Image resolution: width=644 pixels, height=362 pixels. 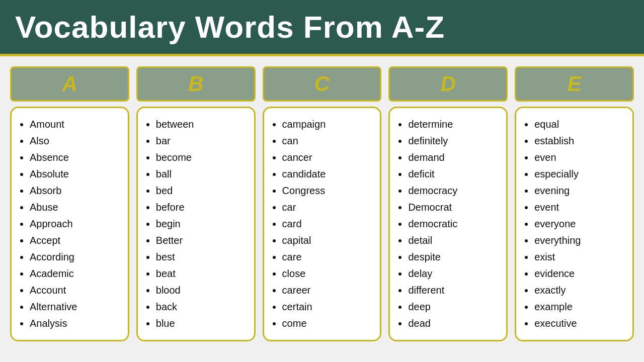 What do you see at coordinates (328, 174) in the screenshot?
I see `list-item: candidate` at bounding box center [328, 174].